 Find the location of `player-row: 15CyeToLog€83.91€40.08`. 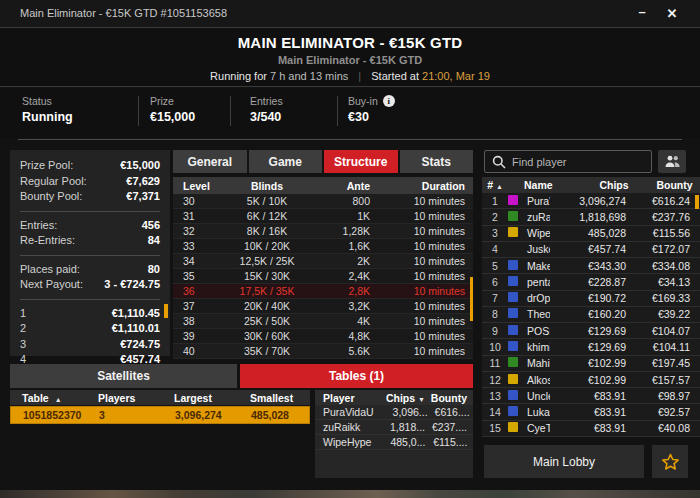

player-row: 15CyeToLog€83.91€40.08 is located at coordinates (591, 429).